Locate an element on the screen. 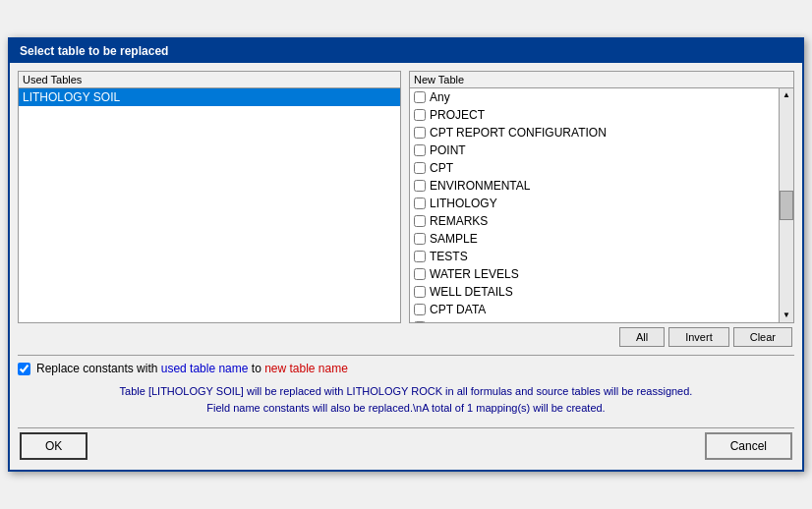  new-table-item-point: POINT is located at coordinates (594, 150).